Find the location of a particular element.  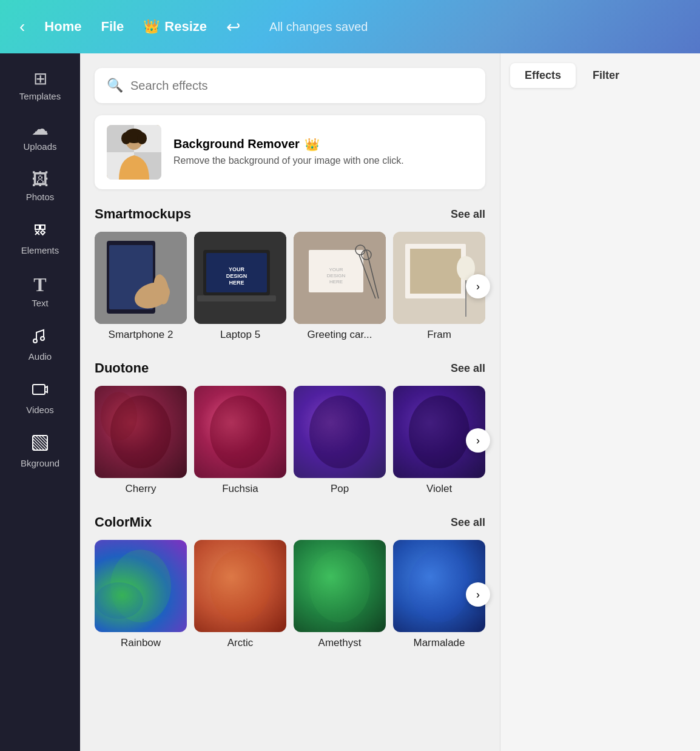

search-icon: 🔍 is located at coordinates (115, 86).